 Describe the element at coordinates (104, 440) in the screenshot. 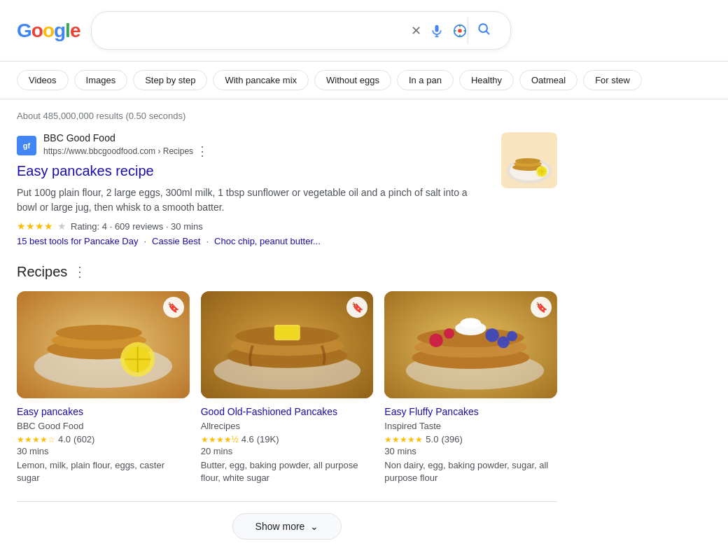

I see `recipe-1-rating-row: ★★★★☆ 4.0 (602)` at that location.